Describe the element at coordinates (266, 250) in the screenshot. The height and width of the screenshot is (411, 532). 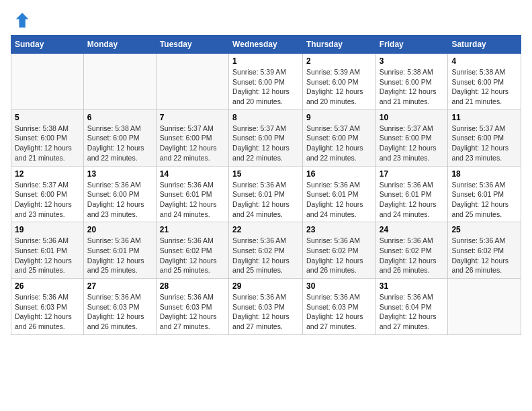
I see `week-row-4: 19Sunrise: 5:36 AM Sunset: 6:01 PM Dayli…` at that location.